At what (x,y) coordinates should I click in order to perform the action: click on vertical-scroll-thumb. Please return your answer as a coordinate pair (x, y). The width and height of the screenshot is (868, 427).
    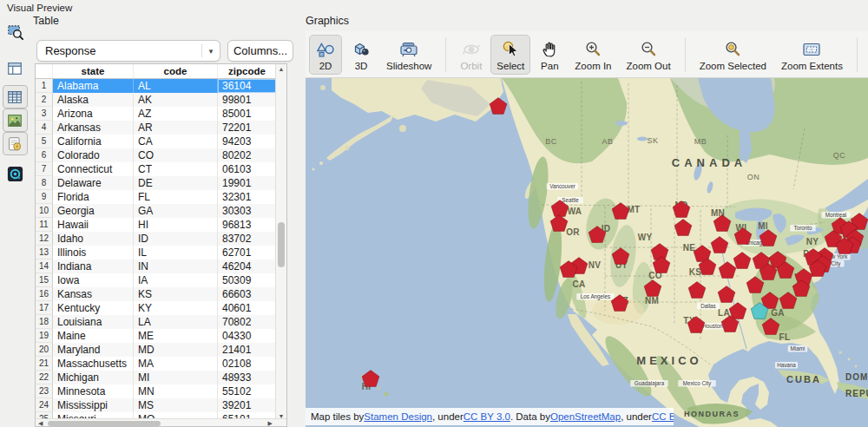
    Looking at the image, I should click on (281, 245).